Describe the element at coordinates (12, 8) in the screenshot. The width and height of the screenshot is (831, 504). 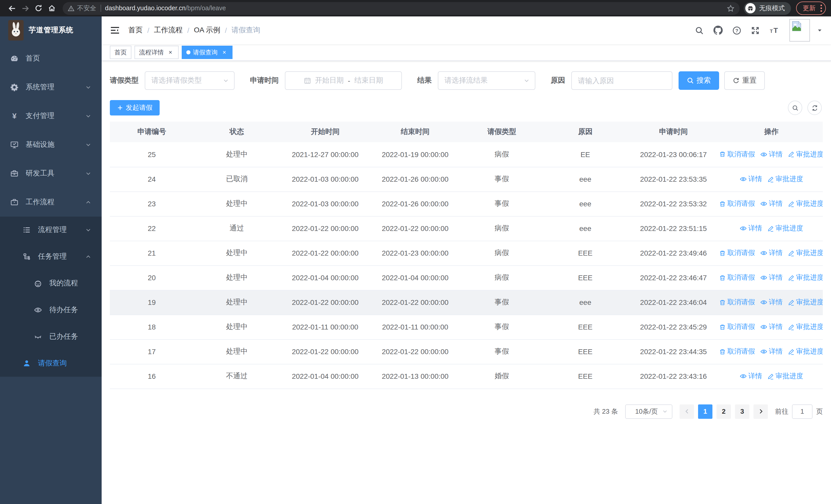
I see `browser-back-icon` at that location.